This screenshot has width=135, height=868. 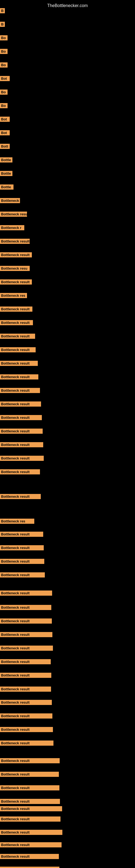 What do you see at coordinates (16, 309) in the screenshot?
I see `bottleneck-item-22: Bottleneck result` at bounding box center [16, 309].